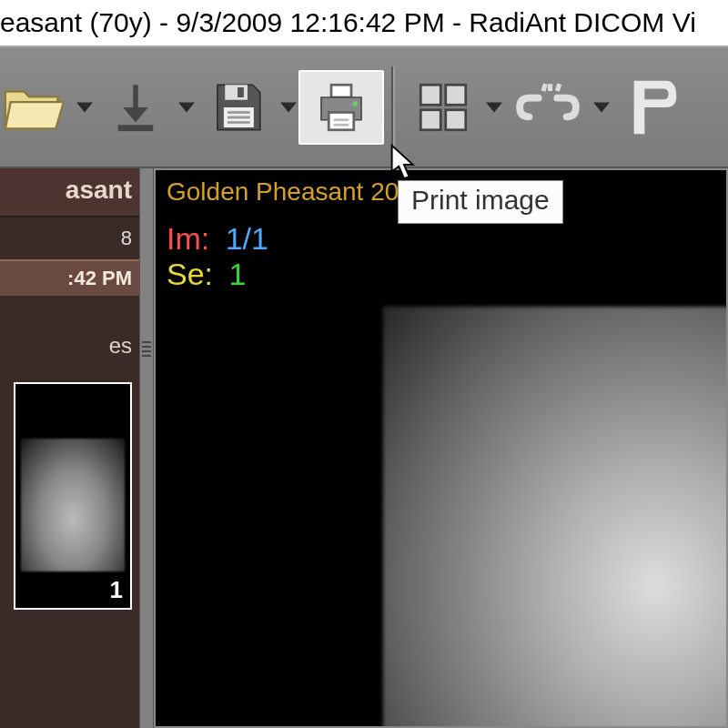 The image size is (728, 728). I want to click on floppy-save-icon, so click(238, 107).